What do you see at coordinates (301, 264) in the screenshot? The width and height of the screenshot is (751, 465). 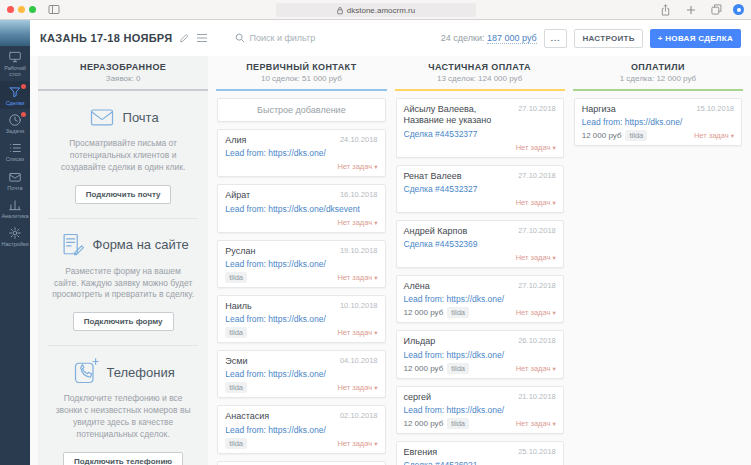 I see `deal-card: Руслан 19.10.2018 Lead from: https://dks…` at bounding box center [301, 264].